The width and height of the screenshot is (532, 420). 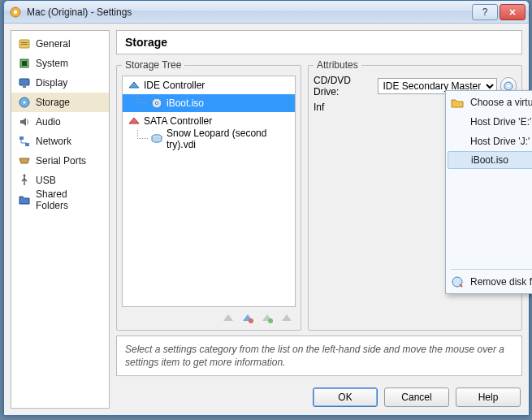 What do you see at coordinates (60, 83) in the screenshot?
I see `sidebar-item-display: Display` at bounding box center [60, 83].